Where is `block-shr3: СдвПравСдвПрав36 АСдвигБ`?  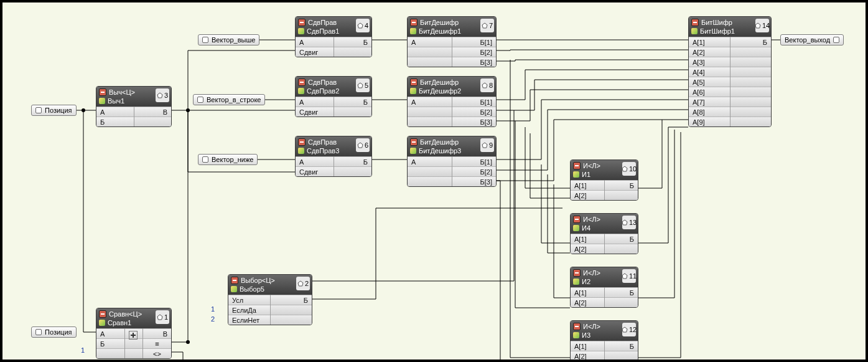
block-shr3: СдвПравСдвПрав36 АСдвигБ is located at coordinates (334, 156).